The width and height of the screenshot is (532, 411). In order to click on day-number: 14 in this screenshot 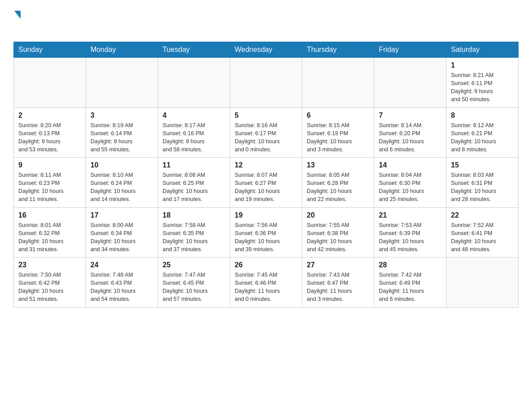, I will do `click(410, 165)`.